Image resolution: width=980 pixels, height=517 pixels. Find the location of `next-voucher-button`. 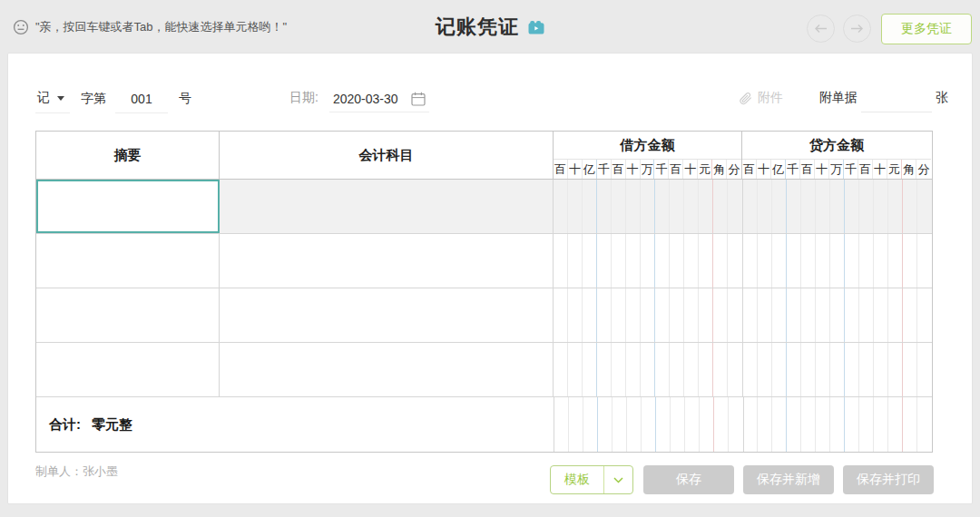

next-voucher-button is located at coordinates (857, 29).